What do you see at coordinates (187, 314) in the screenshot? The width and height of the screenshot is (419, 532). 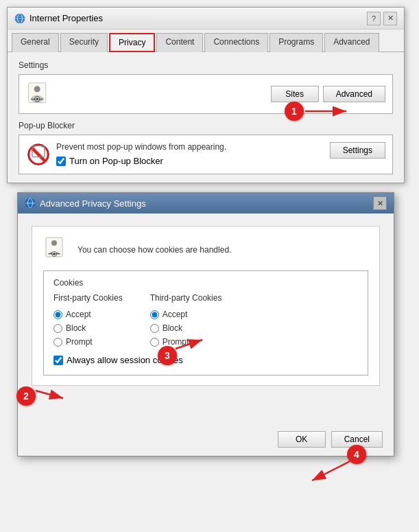 I see `third-party-accept-row: Accept` at bounding box center [187, 314].